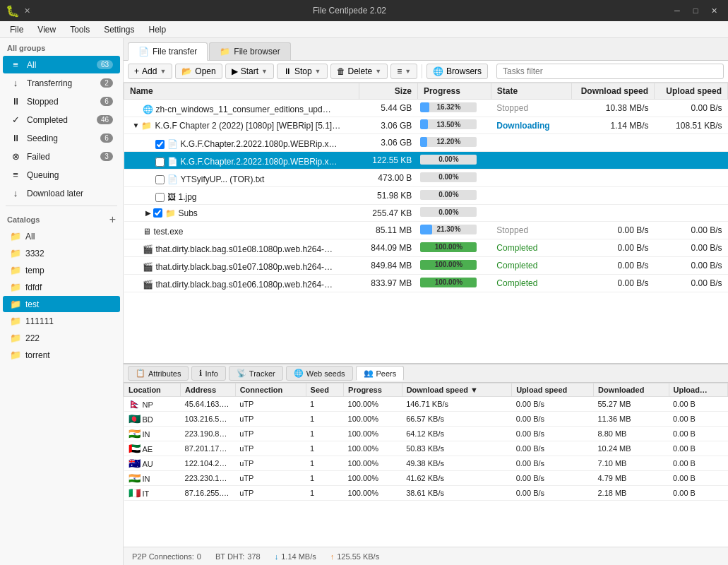 This screenshot has width=728, height=565. Describe the element at coordinates (691, 92) in the screenshot. I see `col-header-ul-speed: Upload speed` at that location.